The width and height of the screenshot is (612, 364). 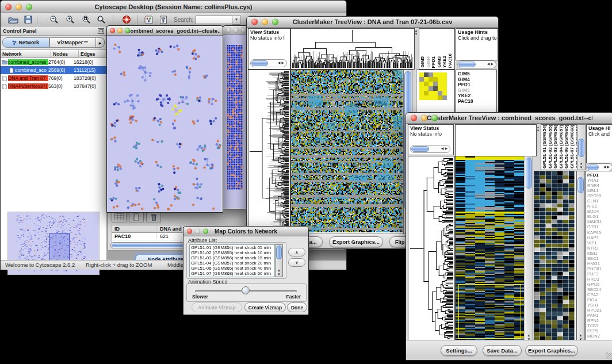 I want to click on zoom-selected-icon, so click(x=86, y=20).